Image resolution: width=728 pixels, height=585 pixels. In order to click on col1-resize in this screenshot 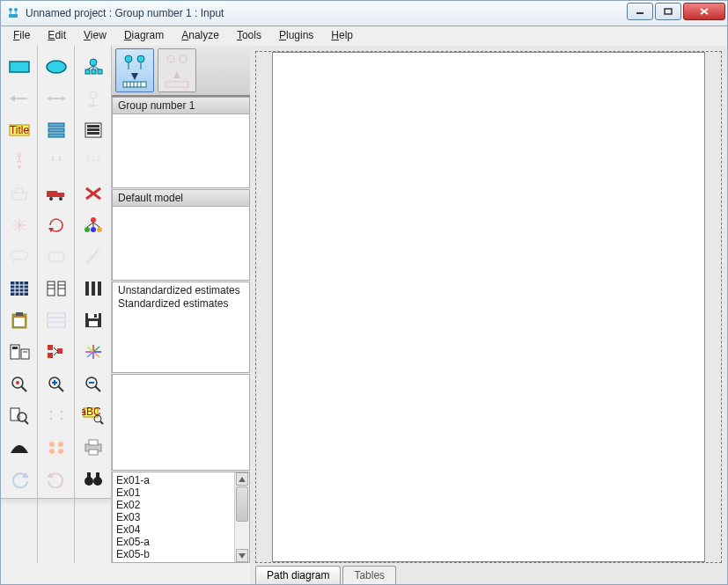, I will do `click(19, 501)`.